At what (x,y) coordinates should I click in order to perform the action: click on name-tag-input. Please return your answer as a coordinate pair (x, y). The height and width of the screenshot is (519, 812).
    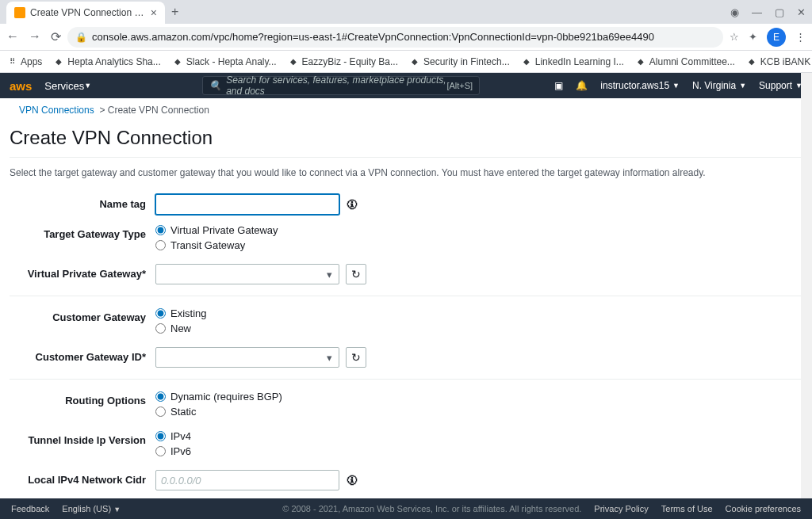
    Looking at the image, I should click on (247, 204).